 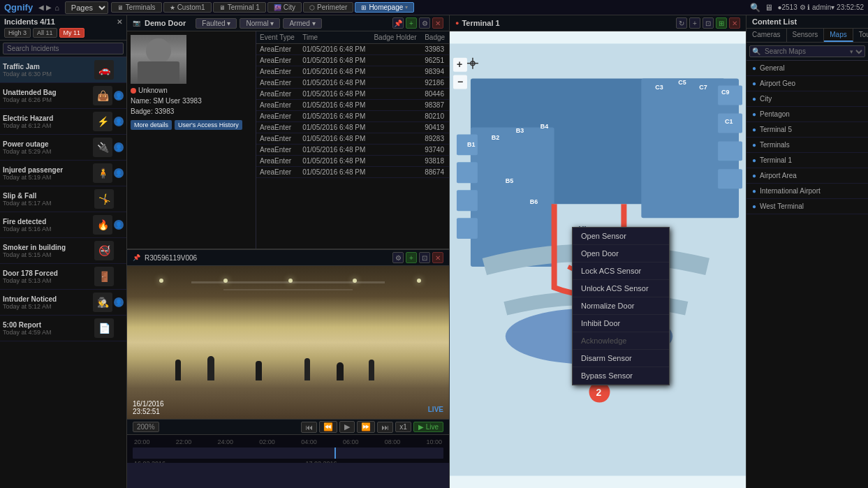 What do you see at coordinates (63, 49) in the screenshot?
I see `search-incidents-input` at bounding box center [63, 49].